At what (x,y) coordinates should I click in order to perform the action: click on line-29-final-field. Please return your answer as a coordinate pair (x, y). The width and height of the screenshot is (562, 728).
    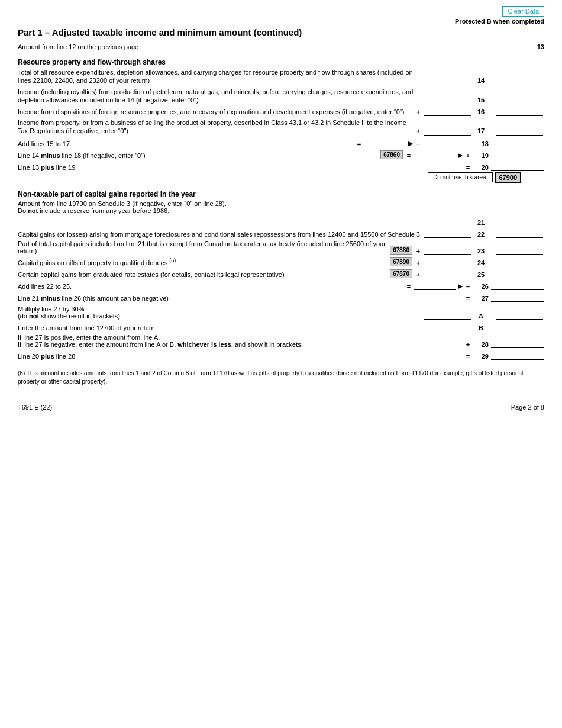
    Looking at the image, I should click on (518, 355).